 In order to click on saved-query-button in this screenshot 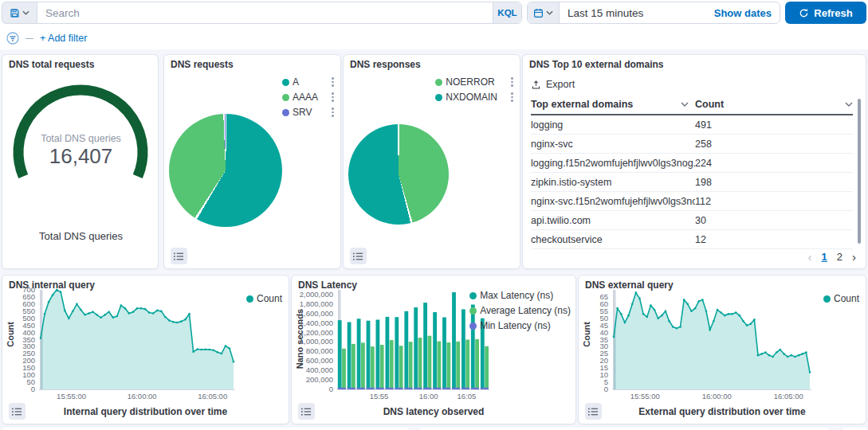, I will do `click(19, 13)`.